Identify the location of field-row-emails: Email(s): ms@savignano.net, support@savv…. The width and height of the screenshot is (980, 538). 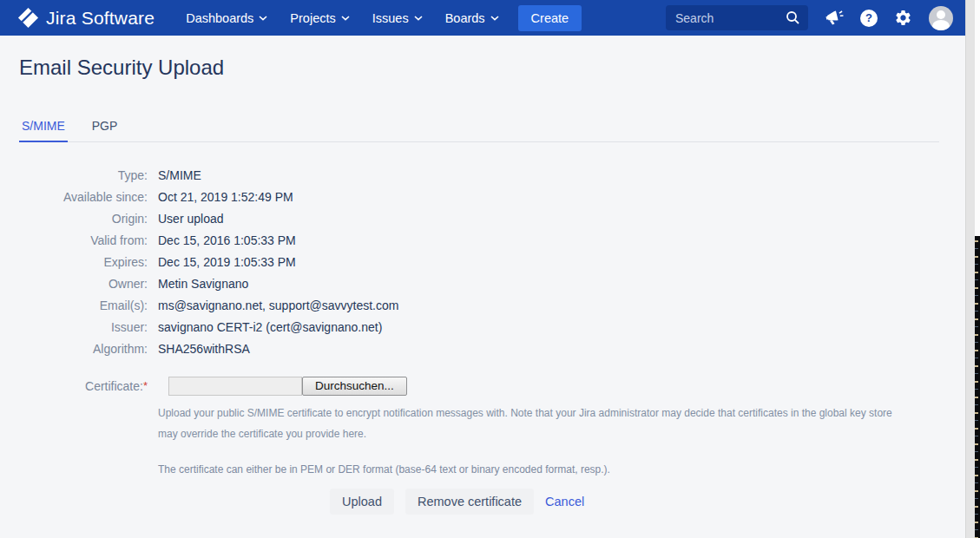
(492, 305).